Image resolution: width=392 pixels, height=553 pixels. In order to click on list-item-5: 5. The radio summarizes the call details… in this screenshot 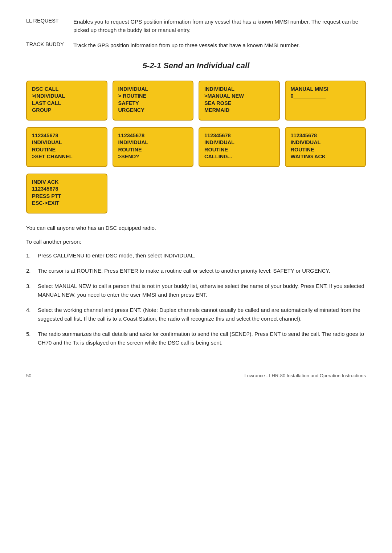, I will do `click(196, 338)`.